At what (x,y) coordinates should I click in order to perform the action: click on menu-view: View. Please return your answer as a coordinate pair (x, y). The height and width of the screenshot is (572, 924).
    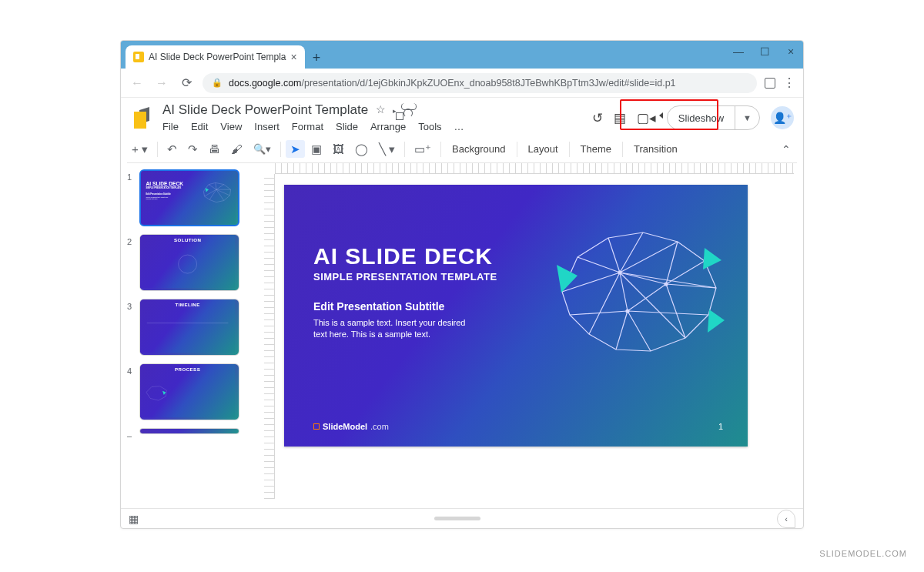
    Looking at the image, I should click on (231, 126).